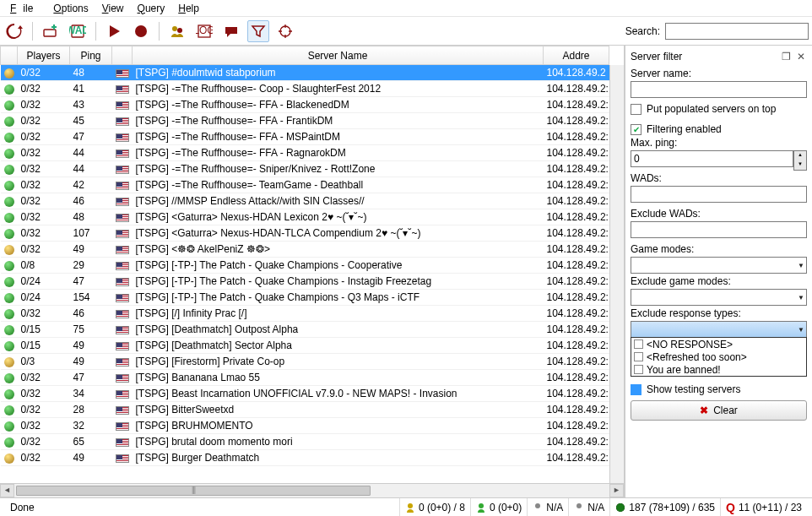 The image size is (812, 516). What do you see at coordinates (801, 57) in the screenshot?
I see `close-icon: ✕` at bounding box center [801, 57].